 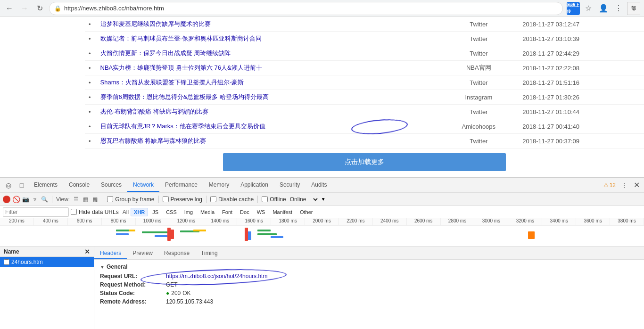 What do you see at coordinates (581, 126) in the screenshot?
I see `news-date-cell: 2018-11-27 00:41:40` at bounding box center [581, 126].